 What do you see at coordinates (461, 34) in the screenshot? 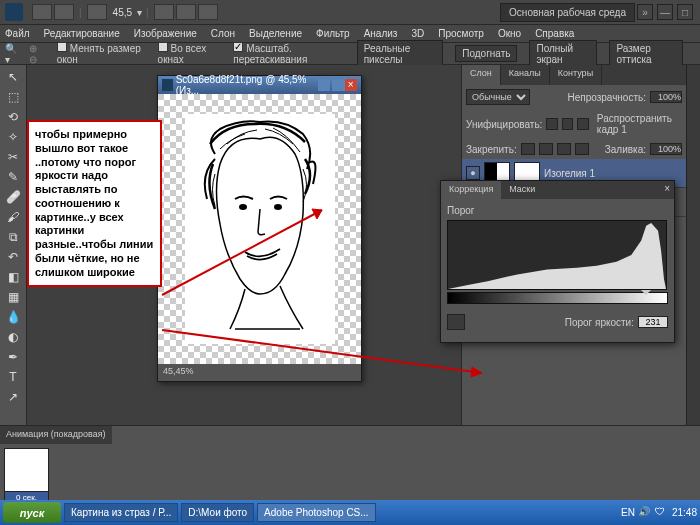
I see `menu-view: Просмотр` at bounding box center [461, 34].